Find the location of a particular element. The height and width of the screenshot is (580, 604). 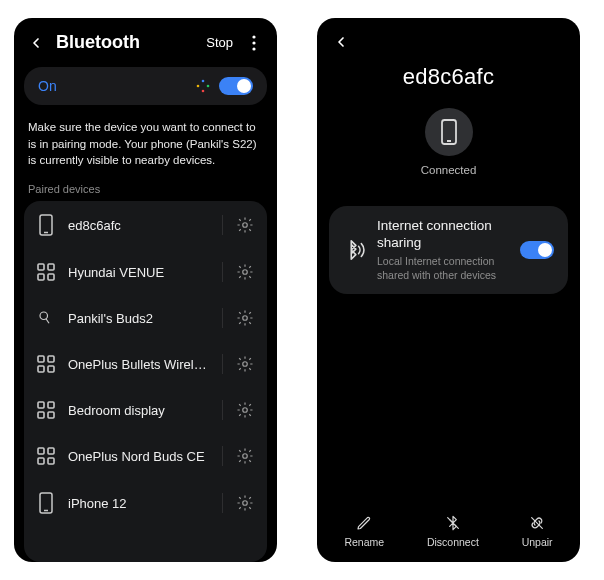

bluetooth-tether-icon is located at coordinates (354, 250).